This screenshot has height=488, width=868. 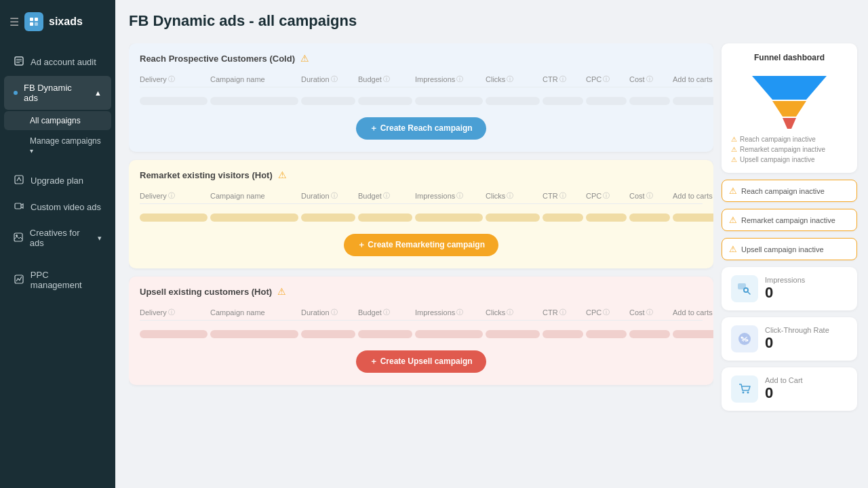 What do you see at coordinates (100, 239) in the screenshot?
I see `creatives-expand-icon: ▾` at bounding box center [100, 239].